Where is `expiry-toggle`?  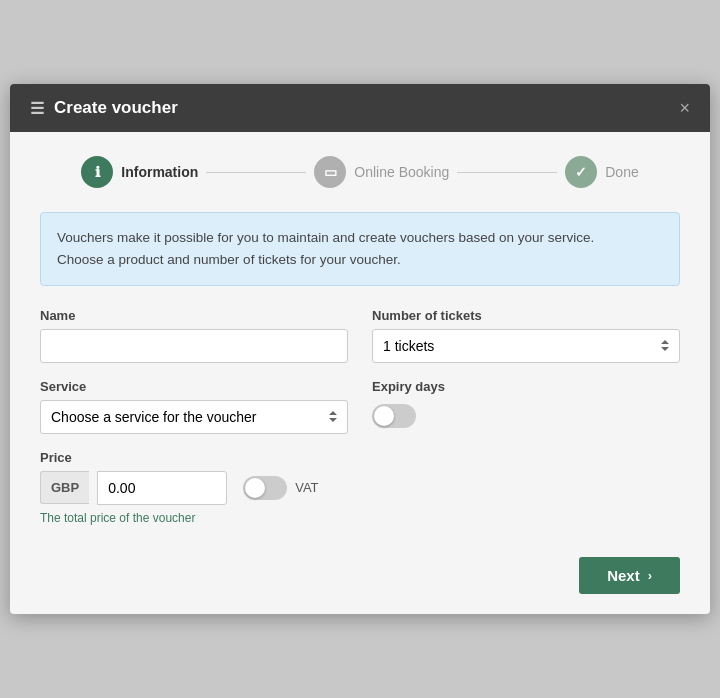
expiry-toggle is located at coordinates (394, 416).